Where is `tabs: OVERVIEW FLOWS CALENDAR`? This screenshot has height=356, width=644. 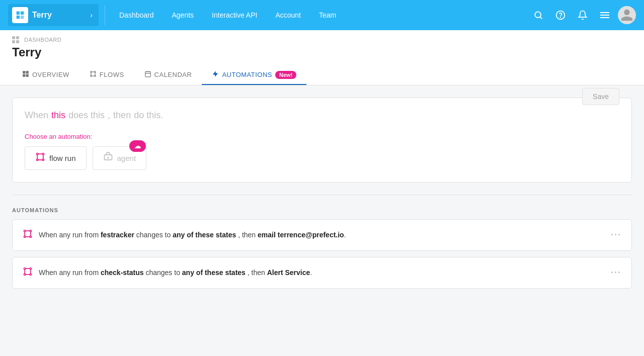
tabs: OVERVIEW FLOWS CALENDAR is located at coordinates (322, 75).